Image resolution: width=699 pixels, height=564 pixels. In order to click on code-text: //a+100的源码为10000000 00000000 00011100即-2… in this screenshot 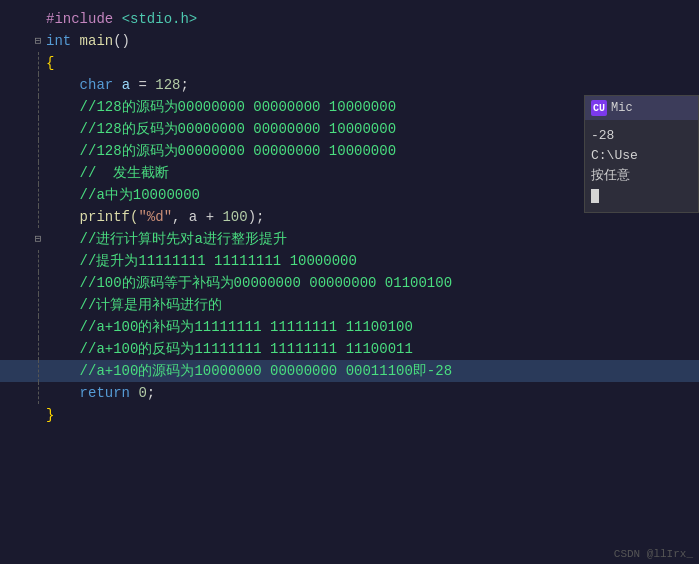, I will do `click(372, 371)`.